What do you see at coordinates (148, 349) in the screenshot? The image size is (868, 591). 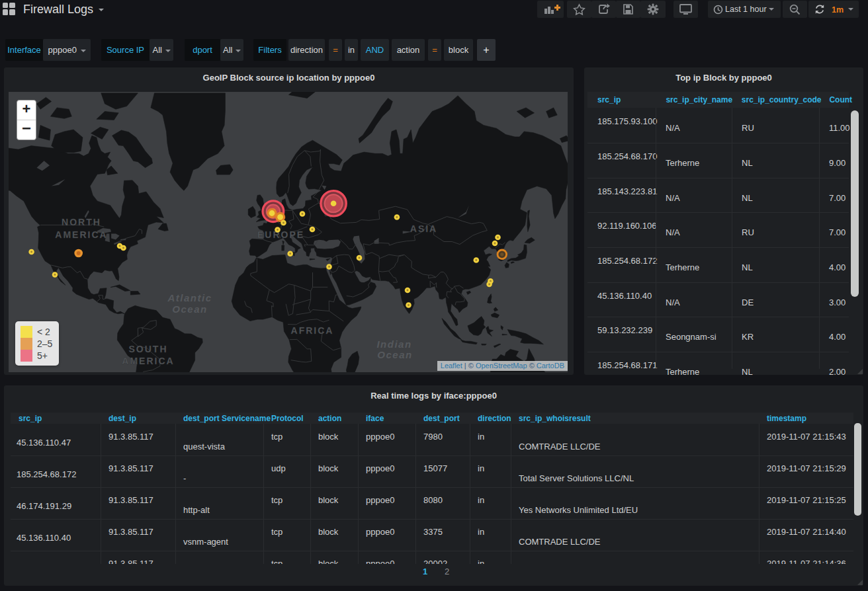 I see `svg-text: SOUTH` at bounding box center [148, 349].